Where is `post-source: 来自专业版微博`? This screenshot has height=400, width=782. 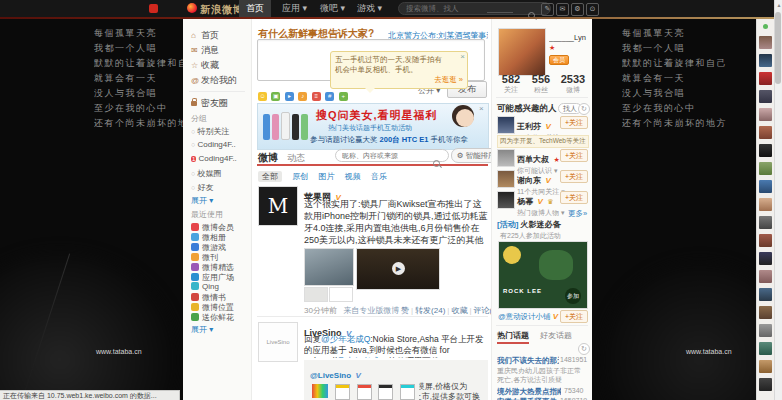
post-source: 来自专业版微博 is located at coordinates (371, 310).